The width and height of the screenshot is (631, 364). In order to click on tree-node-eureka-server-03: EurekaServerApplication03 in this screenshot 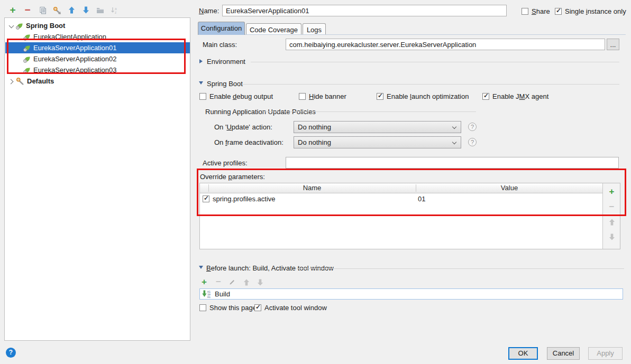, I will do `click(97, 70)`.